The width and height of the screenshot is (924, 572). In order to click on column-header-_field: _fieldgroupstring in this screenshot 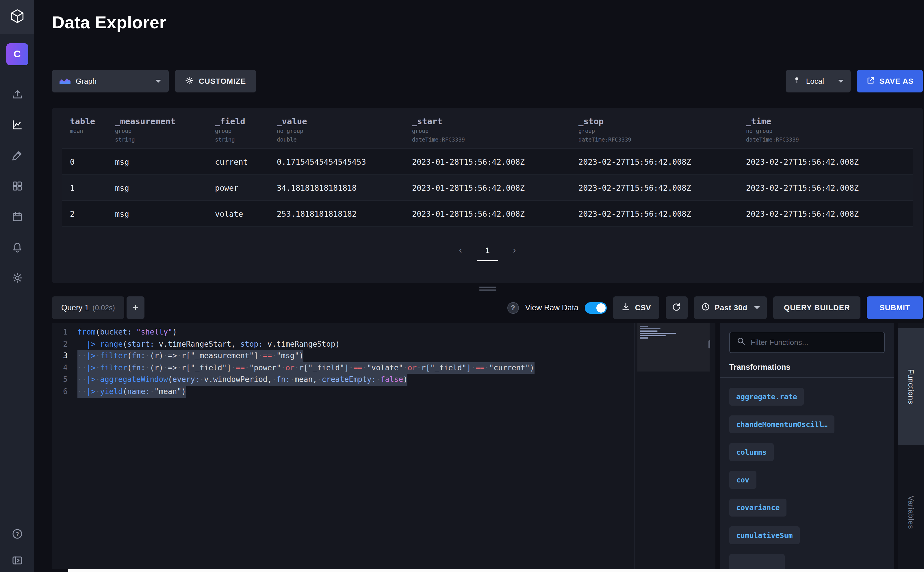, I will do `click(246, 133)`.